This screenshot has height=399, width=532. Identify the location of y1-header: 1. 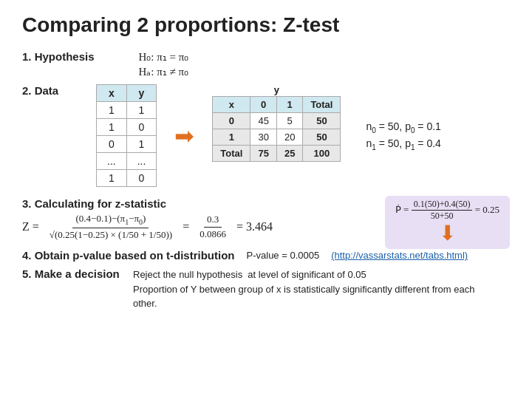
(290, 105).